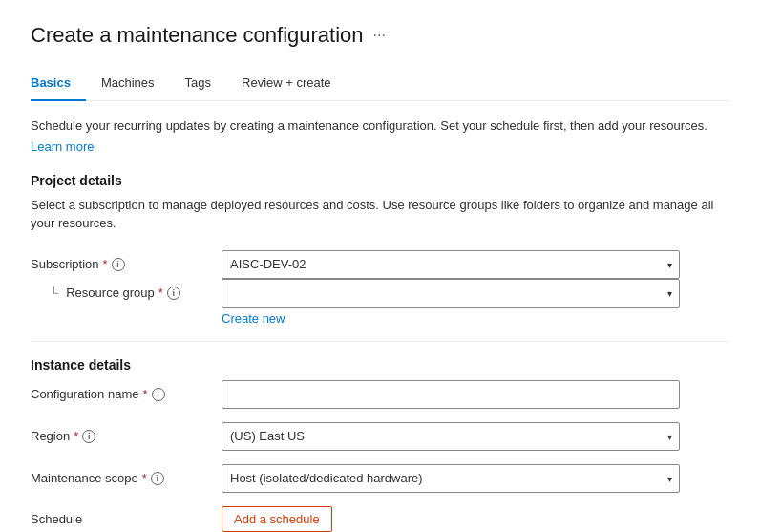  Describe the element at coordinates (380, 265) in the screenshot. I see `subscription-row: Subscription * i AISC-DEV-02 ▾` at that location.